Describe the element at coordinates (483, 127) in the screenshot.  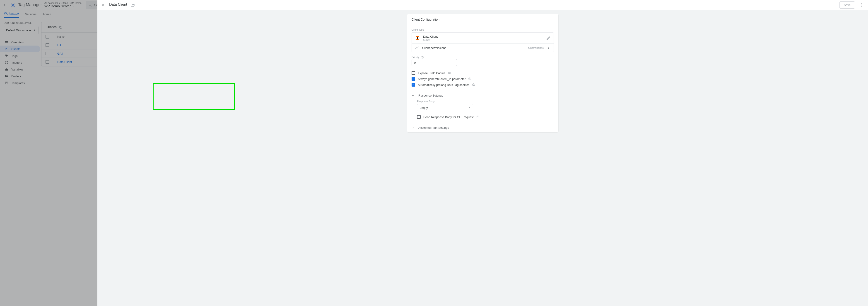
I see `accepted-path-section: Accepted Path Settings` at that location.